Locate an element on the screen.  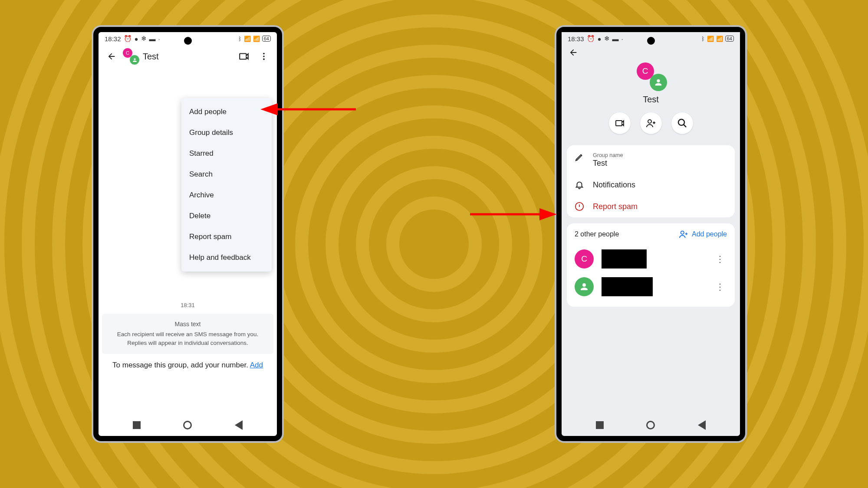
overflow-menu: Add people Group details Starred Search … is located at coordinates (227, 185).